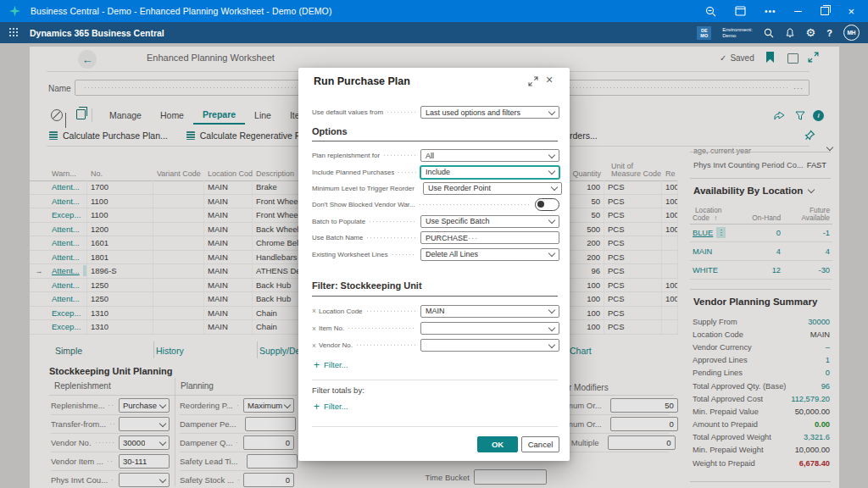  I want to click on minimize-icon, so click(798, 12).